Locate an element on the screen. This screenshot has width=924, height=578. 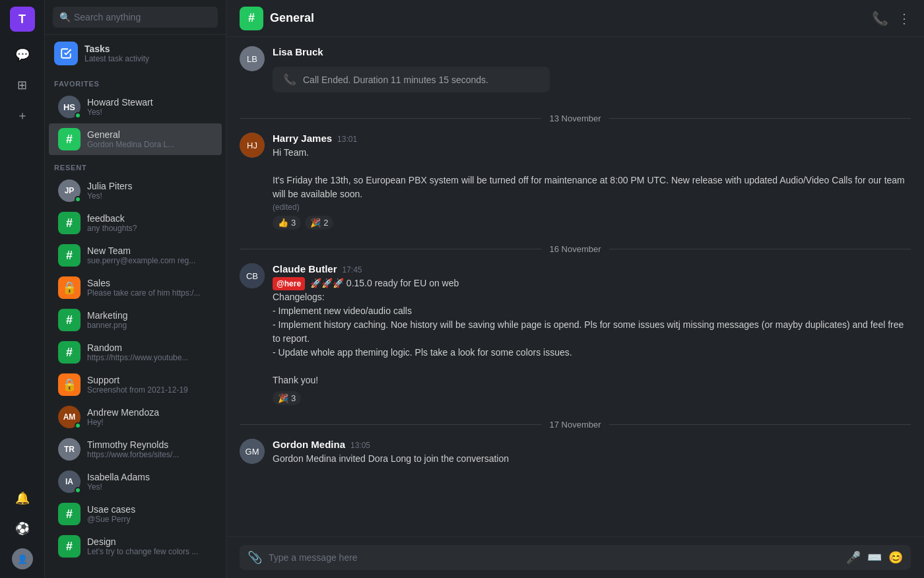
channel-name: Andrew Mendoza is located at coordinates (150, 412).